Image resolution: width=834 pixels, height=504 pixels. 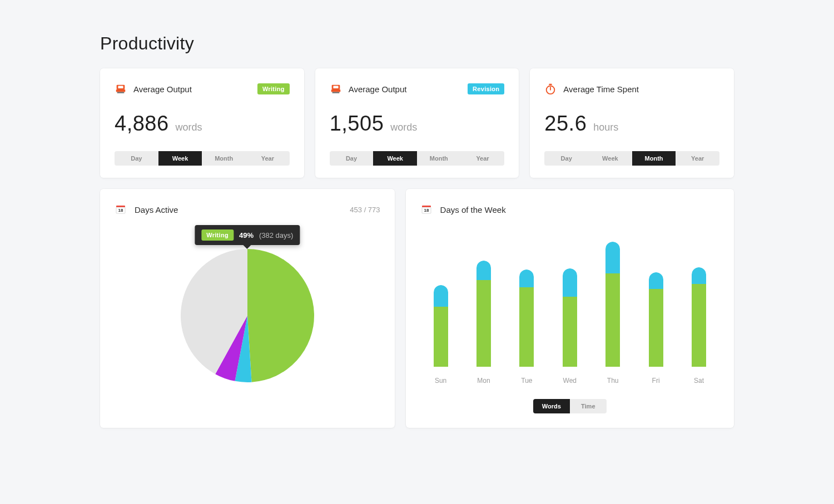 What do you see at coordinates (570, 318) in the screenshot?
I see `bar-wed` at bounding box center [570, 318].